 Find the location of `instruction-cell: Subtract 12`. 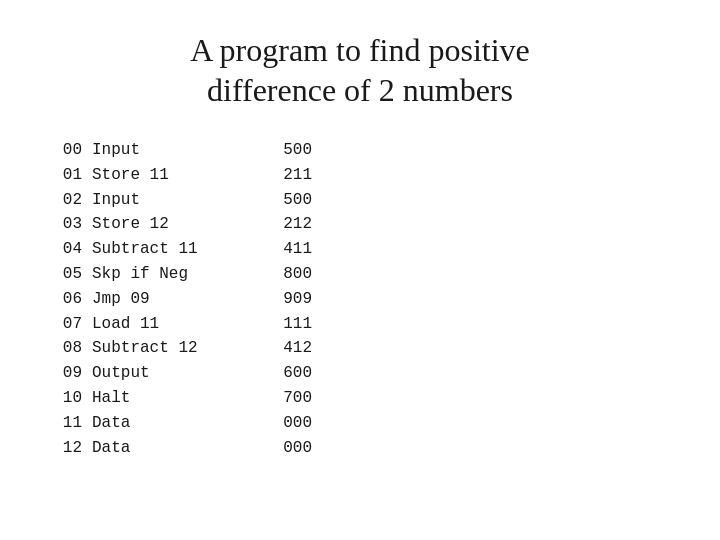

instruction-cell: Subtract 12 is located at coordinates (172, 348).